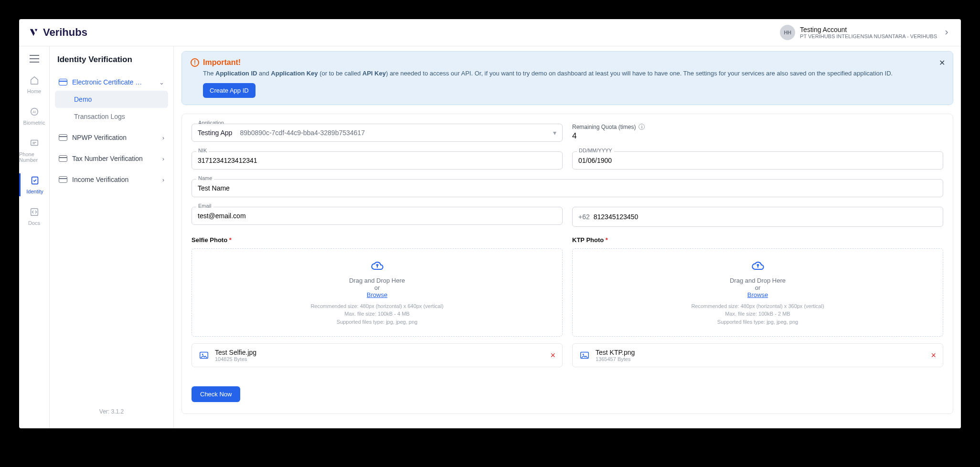 Image resolution: width=980 pixels, height=467 pixels. Describe the element at coordinates (216, 394) in the screenshot. I see `check-now-button: Check Now` at that location.